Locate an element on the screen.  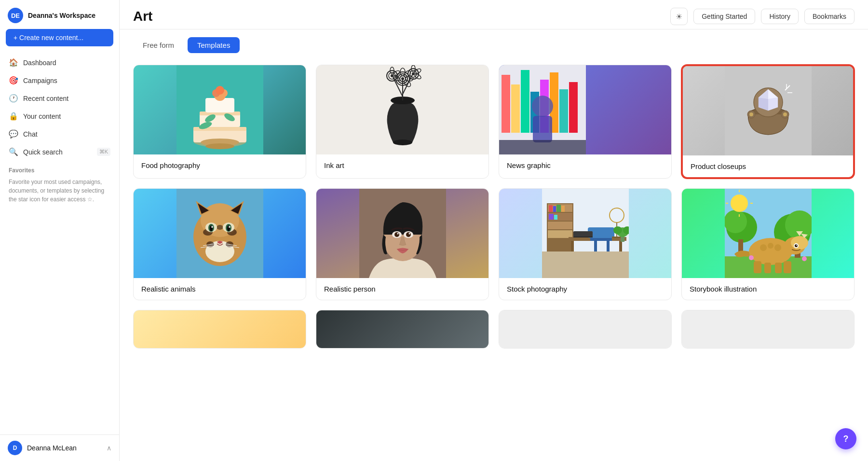
sidebar-item-label: Recent content is located at coordinates (46, 98).